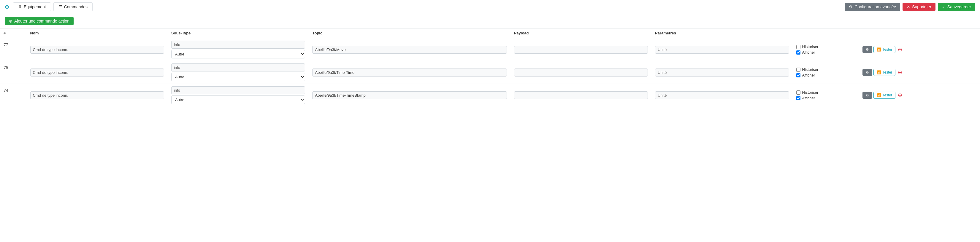 The height and width of the screenshot is (242, 980). Describe the element at coordinates (490, 33) in the screenshot. I see `table-header: # Nom Sous-Type Topic Payload Paramètres` at that location.